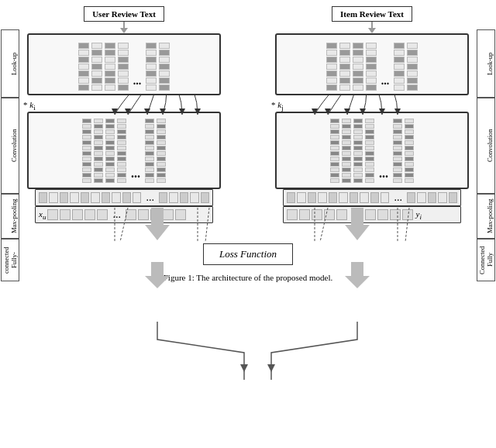  Describe the element at coordinates (282, 108) in the screenshot. I see `kernel-sub-right: j` at that location.